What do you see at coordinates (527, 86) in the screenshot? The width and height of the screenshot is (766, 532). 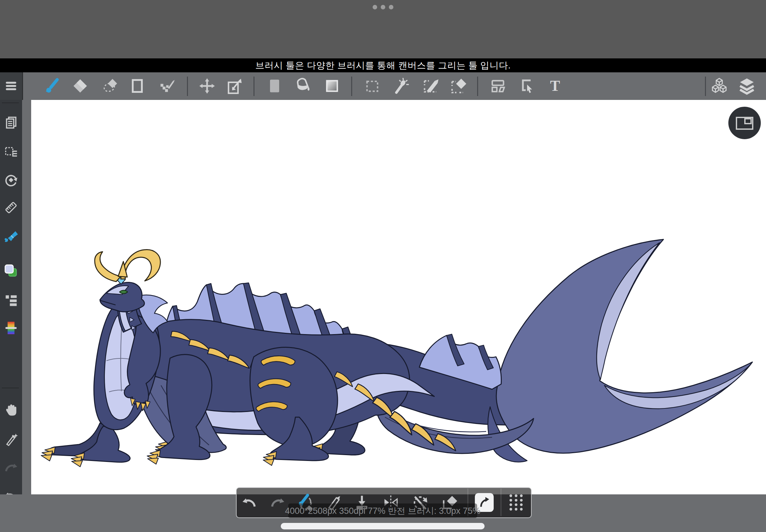 I see `panel-cursor-tool-icon` at bounding box center [527, 86].